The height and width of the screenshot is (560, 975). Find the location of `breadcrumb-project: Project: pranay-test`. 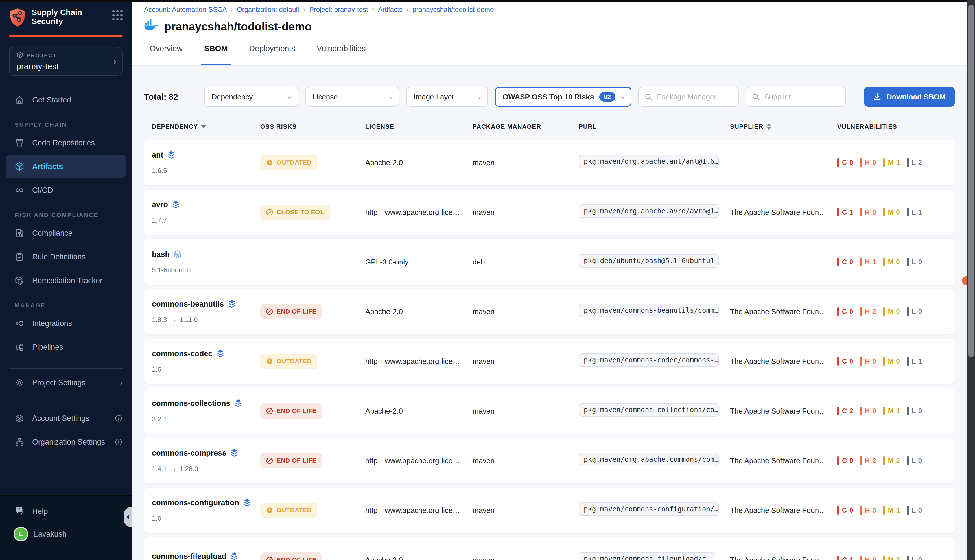

breadcrumb-project: Project: pranay-test is located at coordinates (338, 10).